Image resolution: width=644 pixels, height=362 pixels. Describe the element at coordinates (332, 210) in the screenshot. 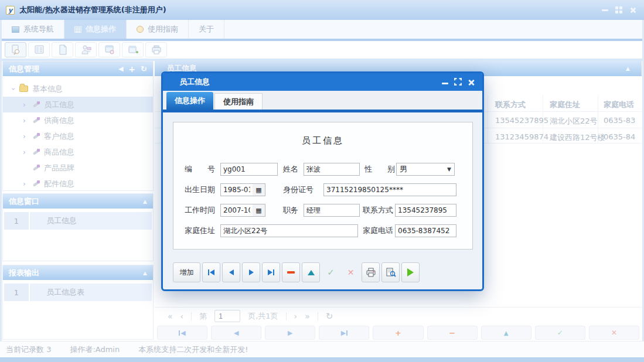

I see `position-input` at that location.